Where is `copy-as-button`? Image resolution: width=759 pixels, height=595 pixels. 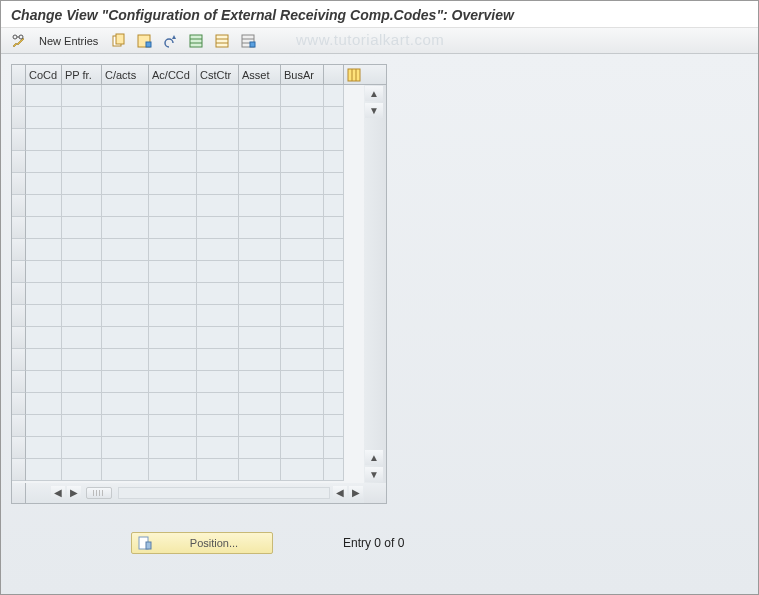 copy-as-button is located at coordinates (118, 41).